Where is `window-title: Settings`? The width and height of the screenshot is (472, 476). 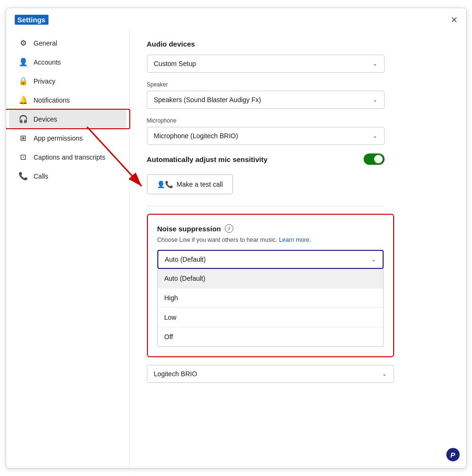 window-title: Settings is located at coordinates (31, 20).